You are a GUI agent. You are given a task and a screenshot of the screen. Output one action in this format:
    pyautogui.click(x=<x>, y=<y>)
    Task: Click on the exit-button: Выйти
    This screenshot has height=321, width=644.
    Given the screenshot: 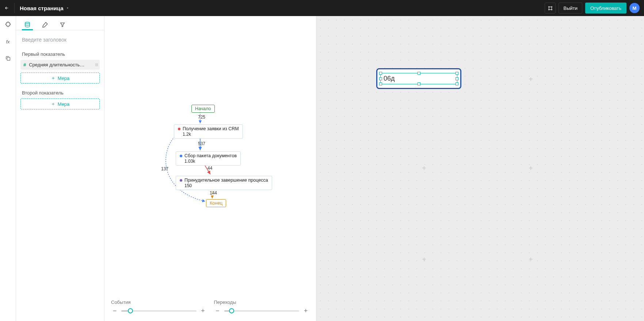 What is the action you would take?
    pyautogui.click(x=571, y=8)
    